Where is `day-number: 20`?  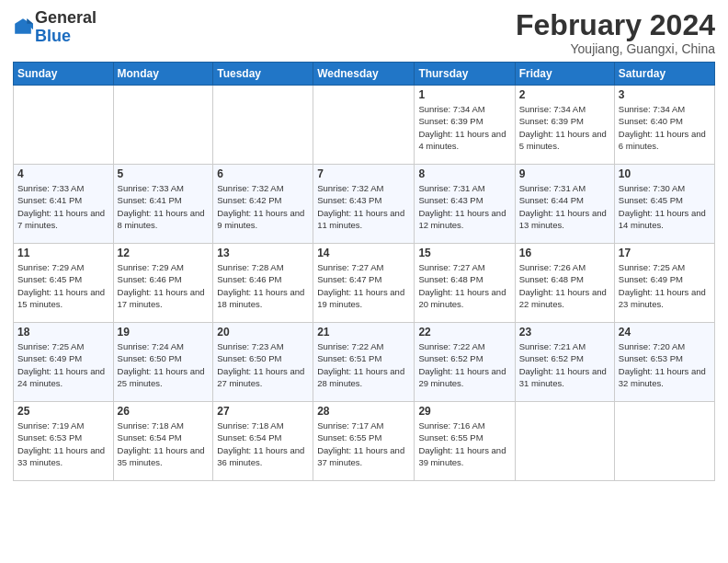
day-number: 20 is located at coordinates (263, 332).